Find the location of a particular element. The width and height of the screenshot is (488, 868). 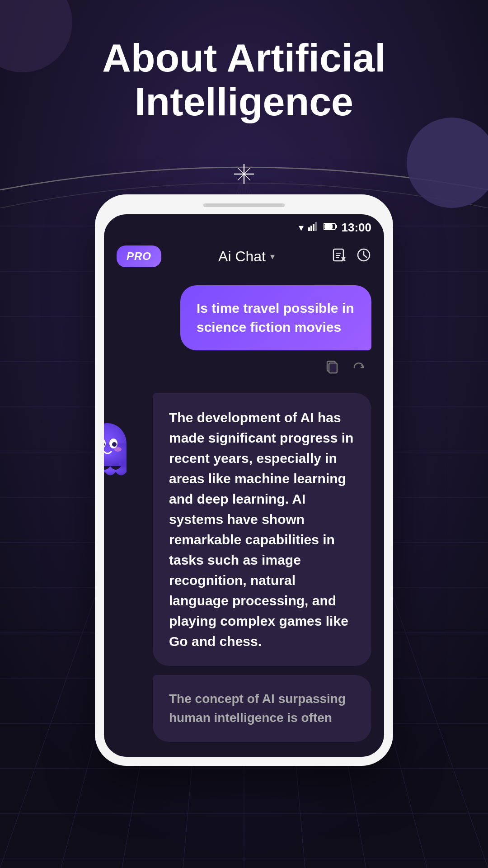

ai-response-bubble: The development of AI has made significa… is located at coordinates (262, 529).